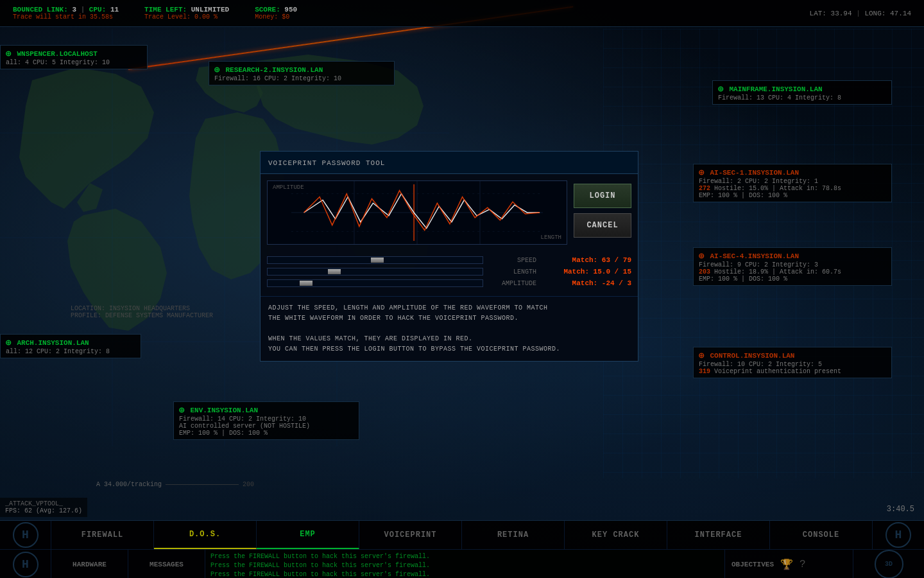 This screenshot has height=578, width=924. I want to click on waveform-length-label: Length, so click(551, 238).